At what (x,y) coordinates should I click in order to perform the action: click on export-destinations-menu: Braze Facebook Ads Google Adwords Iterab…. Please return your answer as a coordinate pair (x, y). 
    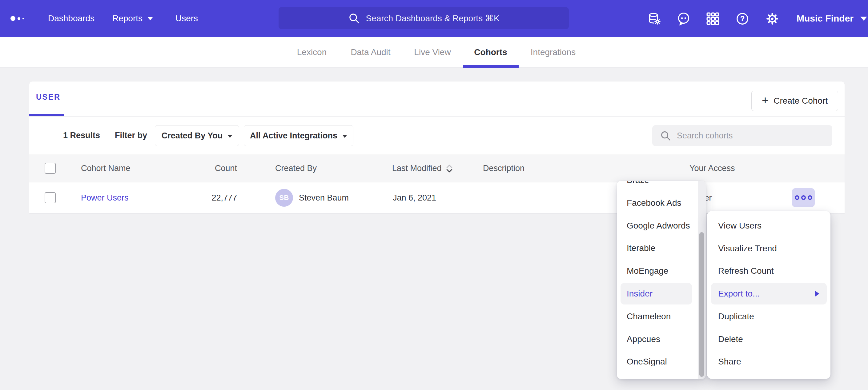
    Looking at the image, I should click on (661, 280).